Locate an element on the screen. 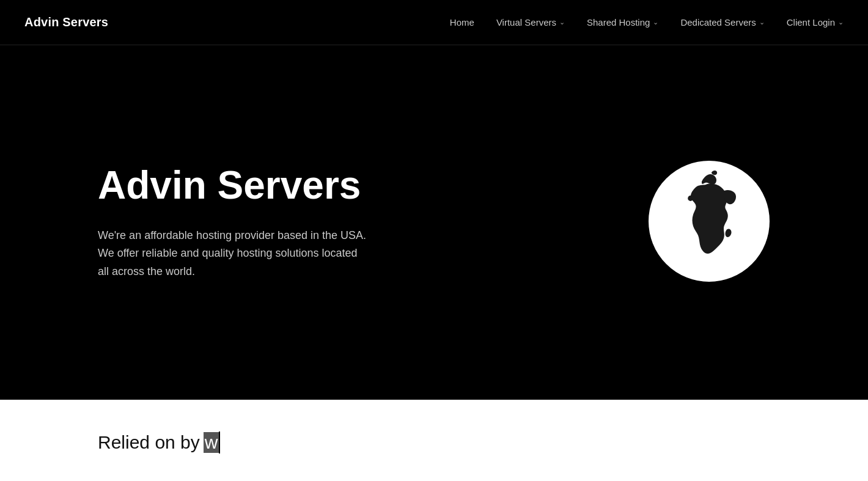 Image resolution: width=868 pixels, height=481 pixels. site-logo: Advin Servers is located at coordinates (66, 22).